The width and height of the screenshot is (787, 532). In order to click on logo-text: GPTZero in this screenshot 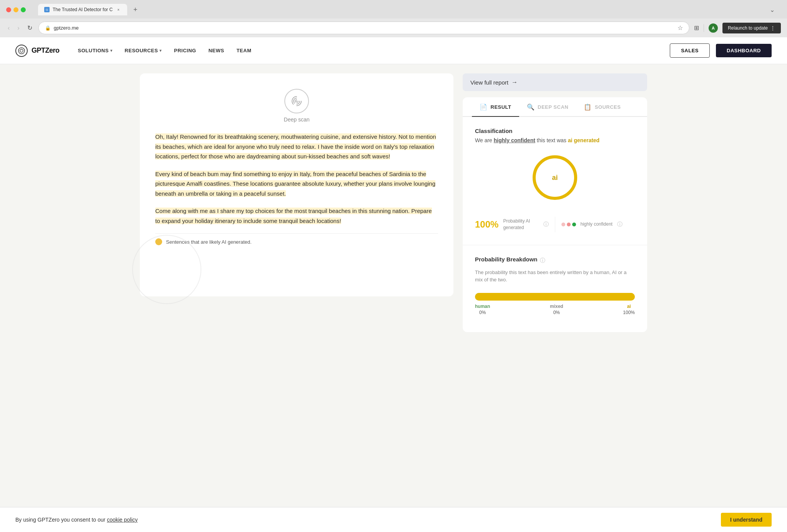, I will do `click(45, 51)`.